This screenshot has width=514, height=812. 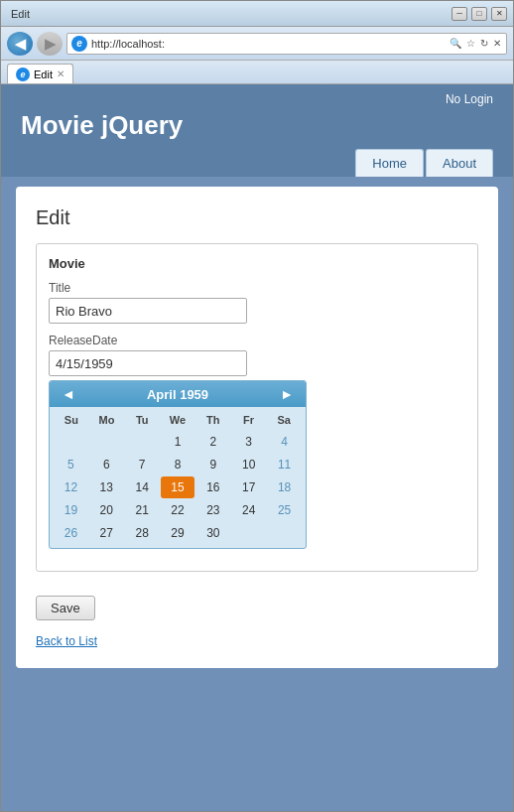 What do you see at coordinates (66, 641) in the screenshot?
I see `back-to-list-link: Back to List` at bounding box center [66, 641].